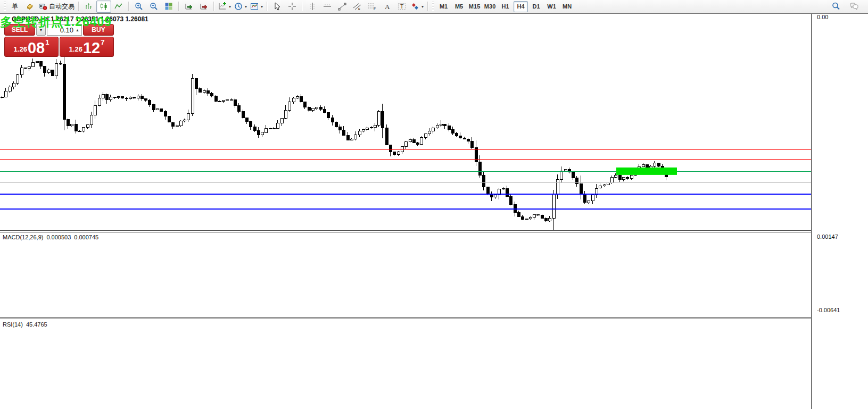 The image size is (868, 409). What do you see at coordinates (76, 49) in the screenshot?
I see `buy-price-small: 1.26` at bounding box center [76, 49].